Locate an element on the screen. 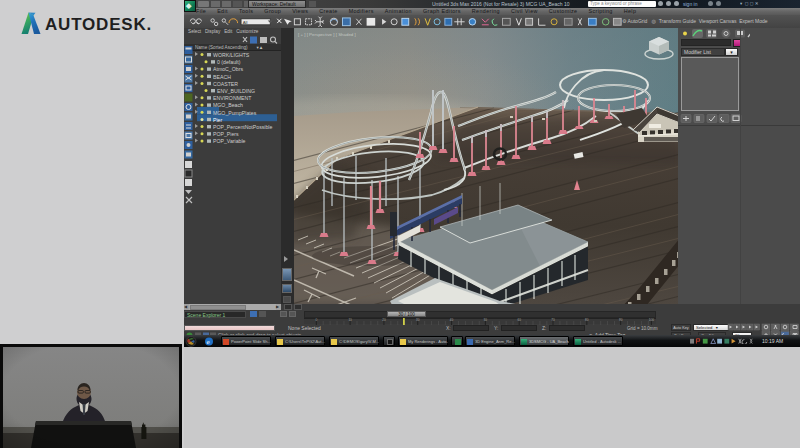 This screenshot has width=800, height=448. svg-text: 100 is located at coordinates (652, 320).